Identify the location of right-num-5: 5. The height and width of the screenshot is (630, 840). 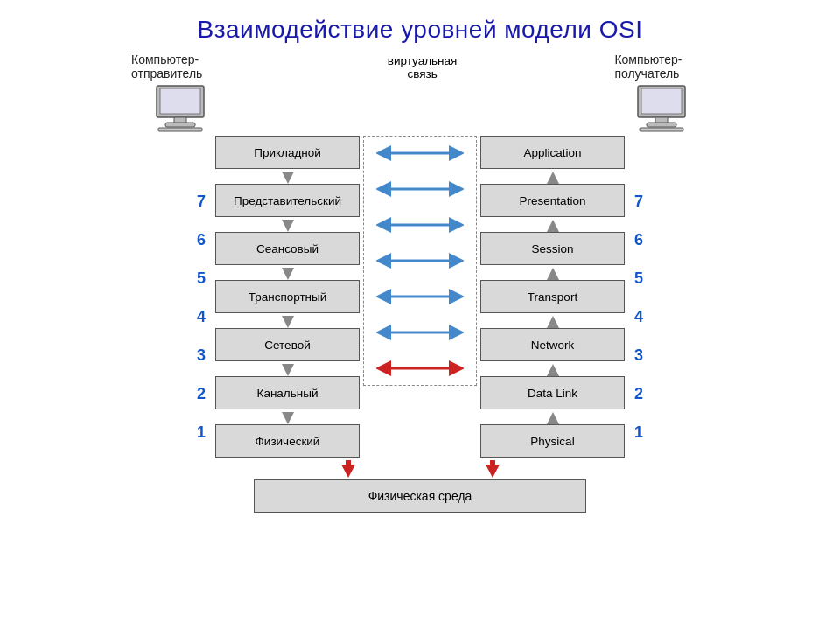
(639, 278).